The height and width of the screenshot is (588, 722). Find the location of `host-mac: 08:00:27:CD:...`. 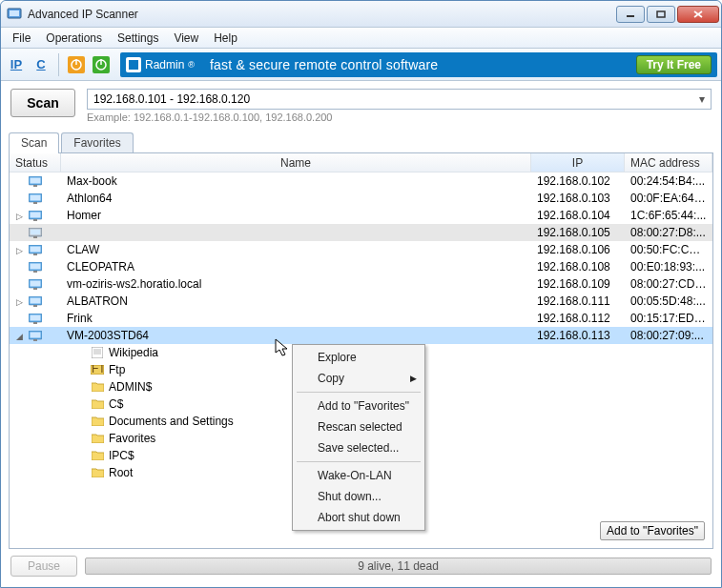

host-mac: 08:00:27:CD:... is located at coordinates (669, 284).